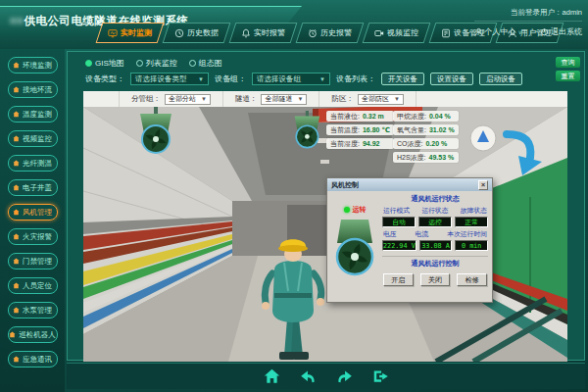  What do you see at coordinates (561, 31) in the screenshot?
I see `logout-link: 退出系统` at bounding box center [561, 31].